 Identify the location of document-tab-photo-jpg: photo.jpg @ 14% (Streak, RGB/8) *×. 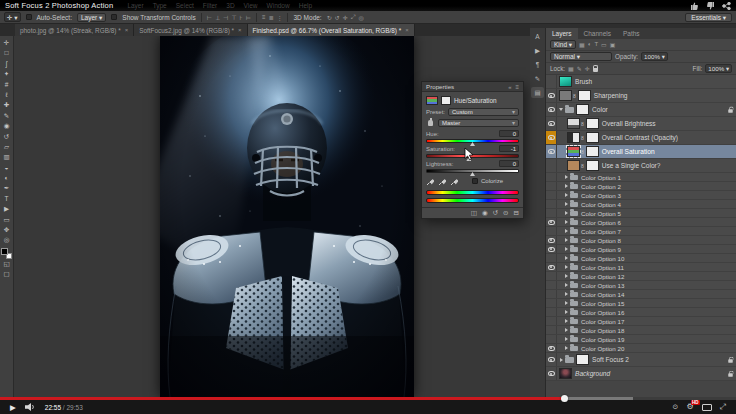
(74, 30).